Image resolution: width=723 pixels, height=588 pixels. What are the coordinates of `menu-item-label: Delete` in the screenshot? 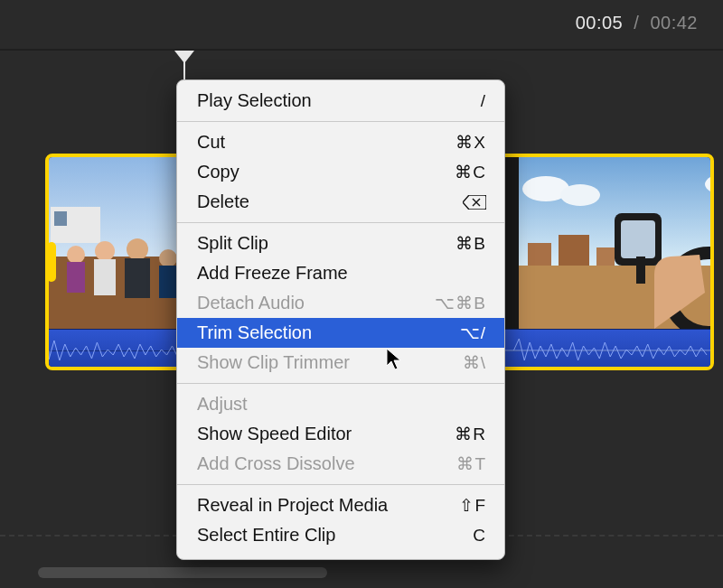 It's located at (310, 202).